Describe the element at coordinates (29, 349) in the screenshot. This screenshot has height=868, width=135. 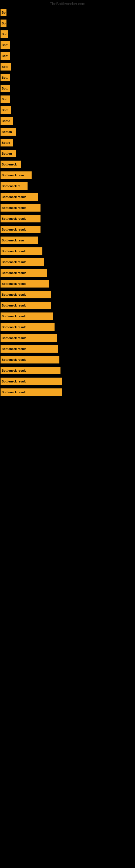
I see `bar-32: Bottleneck result` at that location.